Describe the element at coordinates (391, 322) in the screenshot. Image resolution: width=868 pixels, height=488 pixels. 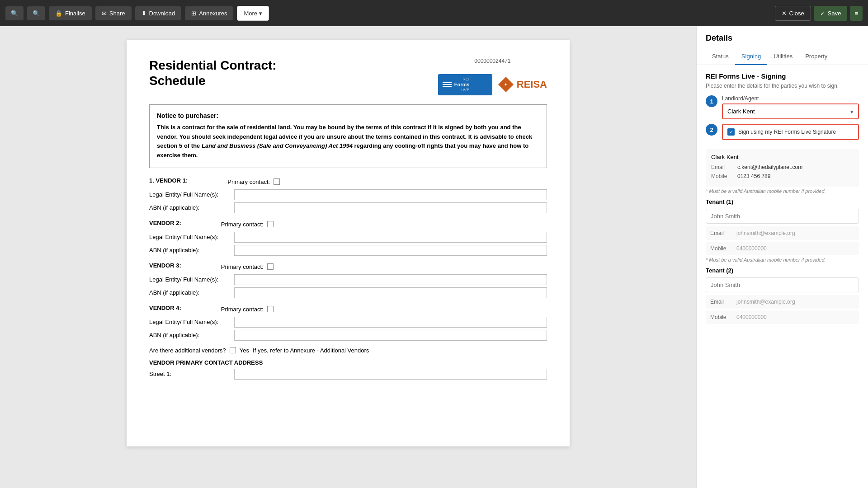
I see `vendor-4-legal-input` at that location.